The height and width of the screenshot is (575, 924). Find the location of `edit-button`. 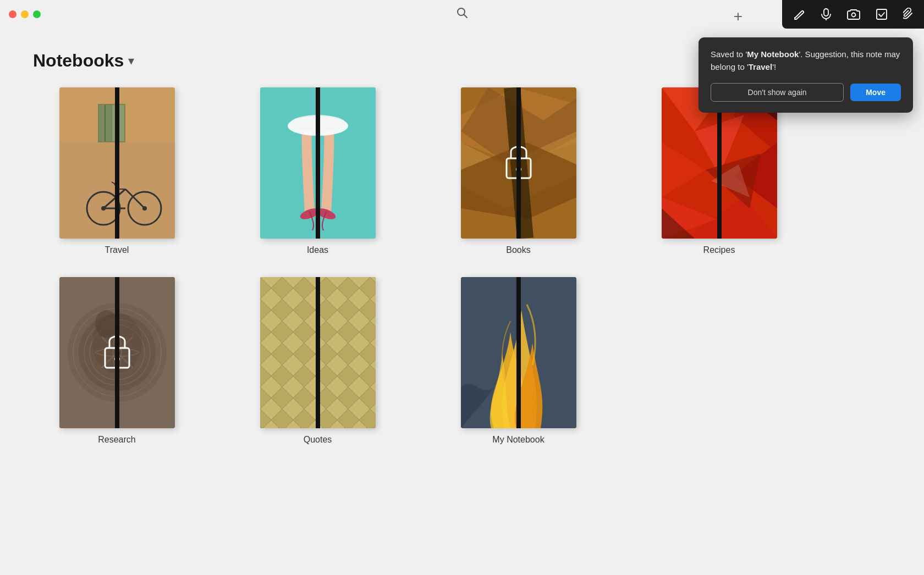

edit-button is located at coordinates (799, 14).